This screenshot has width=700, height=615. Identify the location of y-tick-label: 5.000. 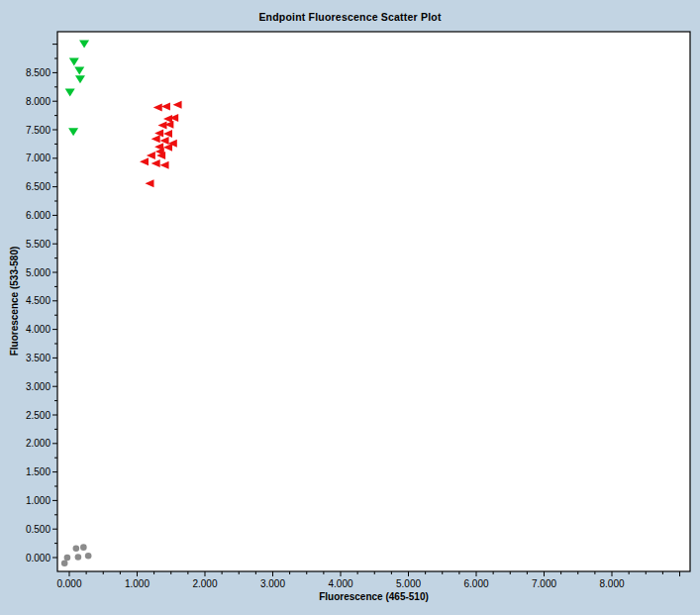
(38, 273).